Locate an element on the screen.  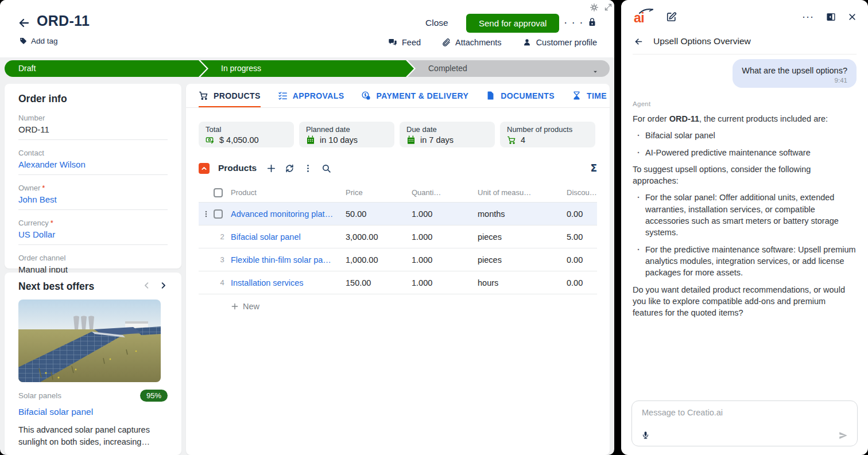
add-tag-button: Add tag is located at coordinates (39, 41).